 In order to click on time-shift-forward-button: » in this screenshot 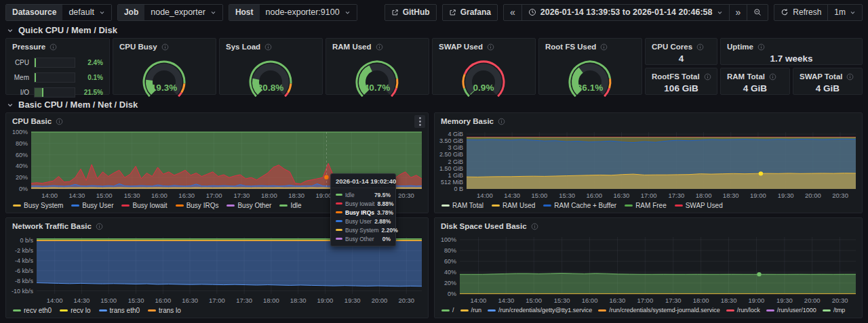, I will do `click(738, 12)`.